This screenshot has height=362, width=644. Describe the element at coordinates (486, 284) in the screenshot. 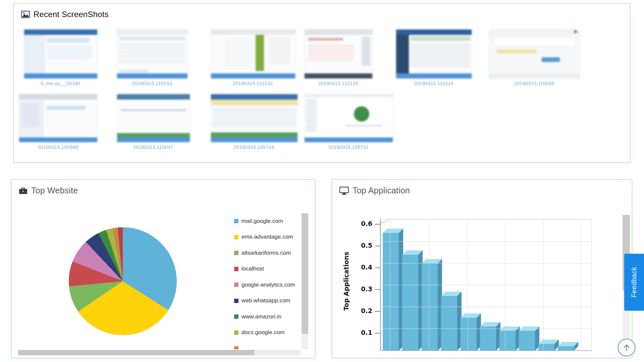

I see `bars-plot` at that location.